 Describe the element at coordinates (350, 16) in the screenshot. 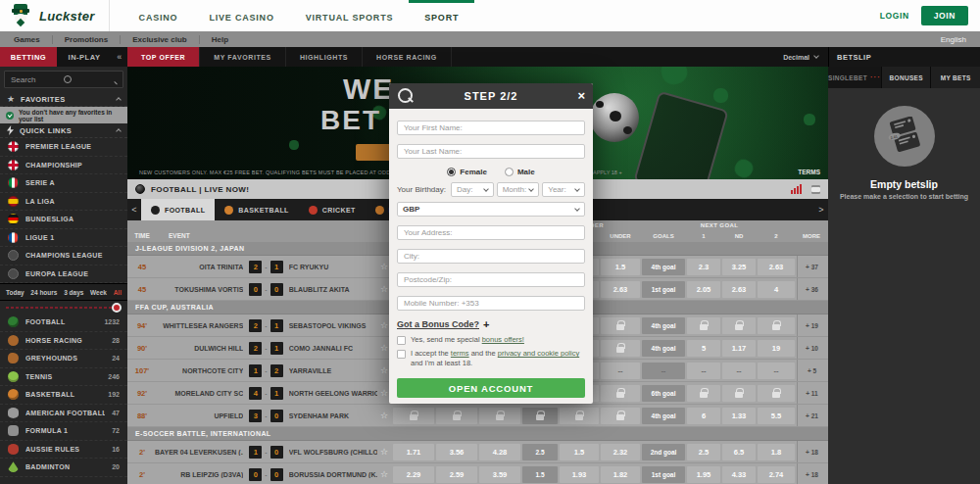

I see `nav-virtual-sports: VIRTUAL SPORTS` at that location.